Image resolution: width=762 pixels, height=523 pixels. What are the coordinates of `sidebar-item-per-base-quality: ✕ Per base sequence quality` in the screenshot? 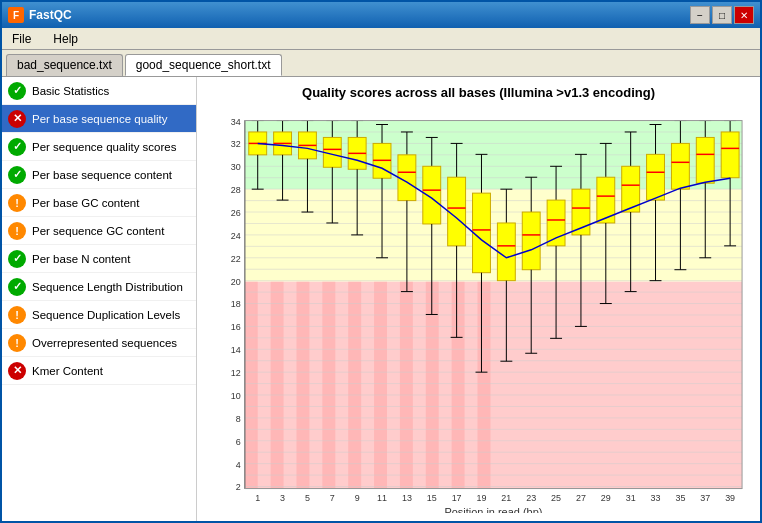 It's located at (99, 119).